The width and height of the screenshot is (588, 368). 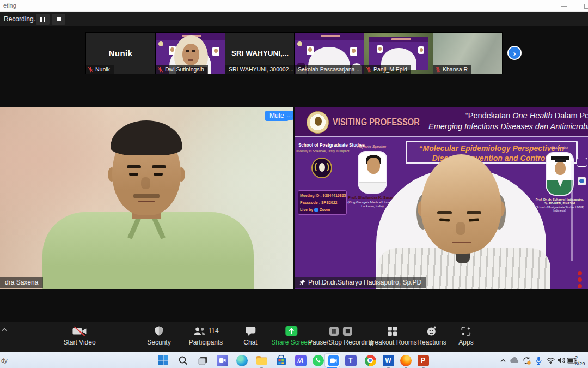 I want to click on chat-bubble-icon, so click(x=250, y=331).